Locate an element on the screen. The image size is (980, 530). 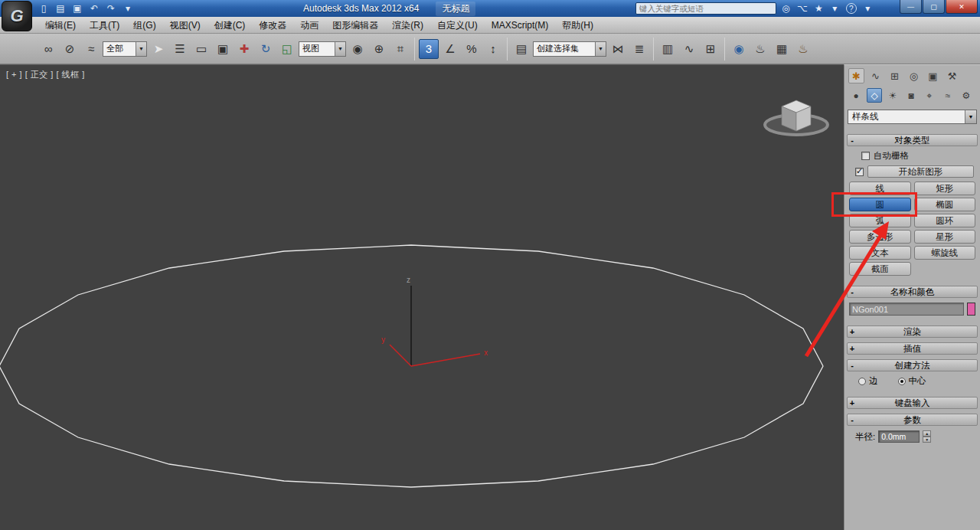
display-tab: ▣ is located at coordinates (933, 76).